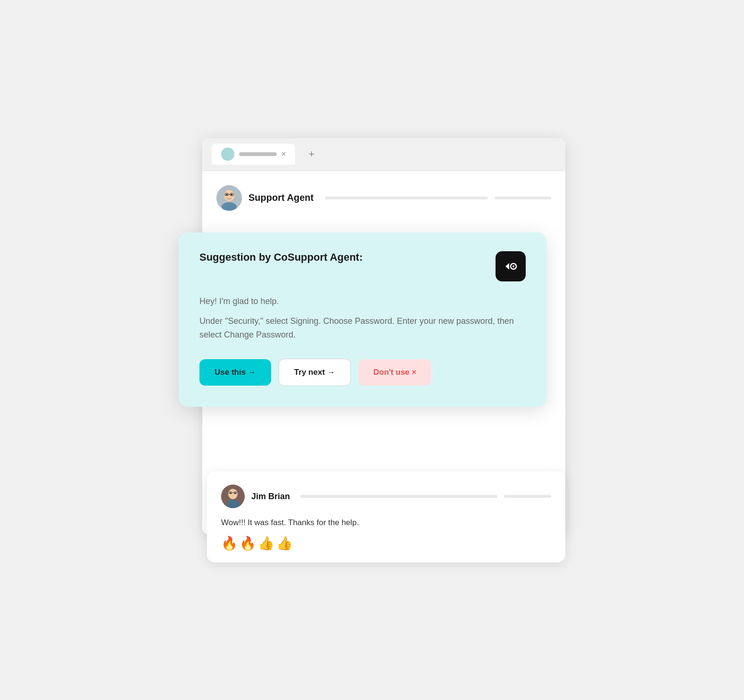 Image resolution: width=744 pixels, height=700 pixels. What do you see at coordinates (281, 257) in the screenshot?
I see `suggestion-title: Suggestion by CoSupport Agent:` at bounding box center [281, 257].